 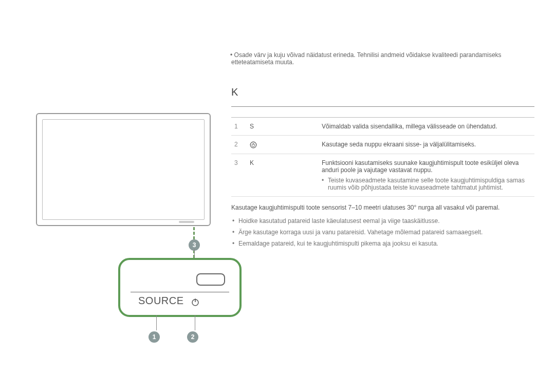 What do you see at coordinates (211, 279) in the screenshot?
I see `remote-sensor-slot` at bounding box center [211, 279].